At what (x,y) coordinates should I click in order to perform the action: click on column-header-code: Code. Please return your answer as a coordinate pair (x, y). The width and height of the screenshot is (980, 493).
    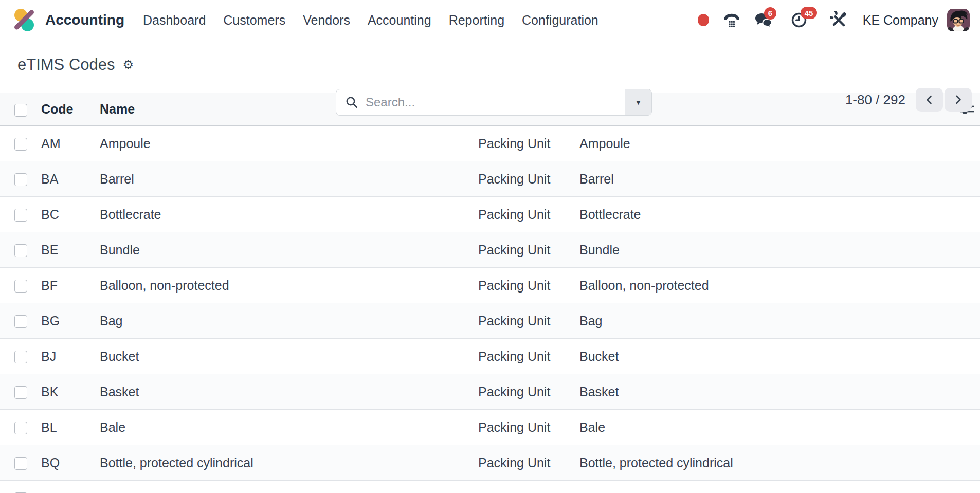
    Looking at the image, I should click on (62, 109).